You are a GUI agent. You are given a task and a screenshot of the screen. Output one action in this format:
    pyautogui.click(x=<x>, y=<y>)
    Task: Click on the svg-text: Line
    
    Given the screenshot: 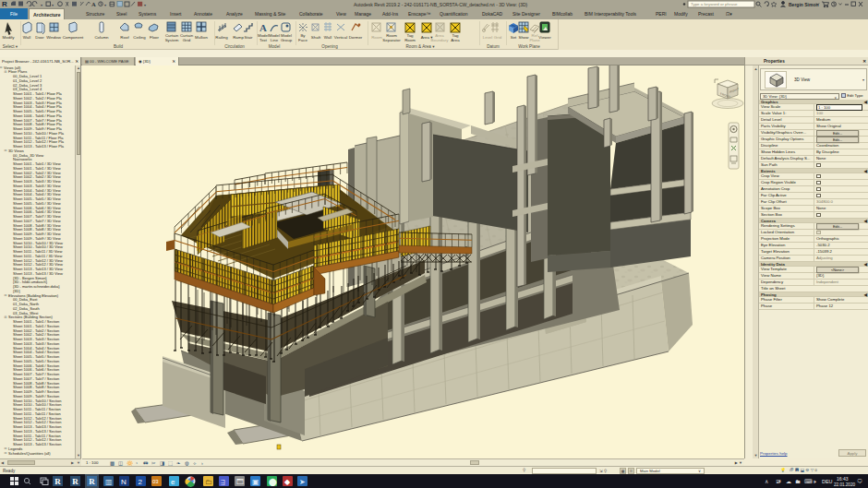 What is the action you would take?
    pyautogui.click(x=275, y=41)
    